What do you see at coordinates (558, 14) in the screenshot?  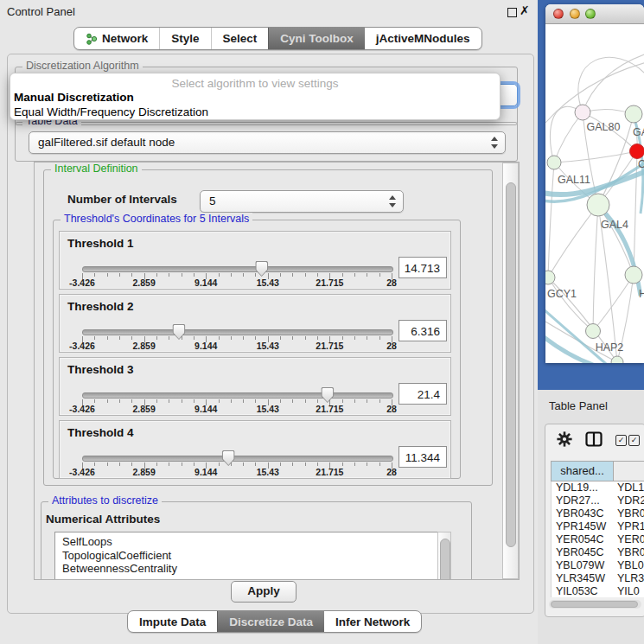 I see `close-traffic-light-icon` at bounding box center [558, 14].